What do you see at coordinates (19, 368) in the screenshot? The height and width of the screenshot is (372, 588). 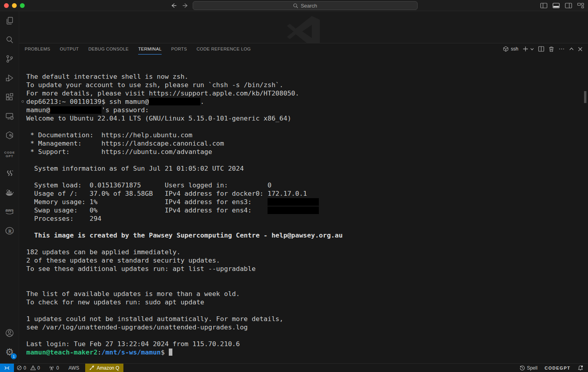 I see `error-icon` at bounding box center [19, 368].